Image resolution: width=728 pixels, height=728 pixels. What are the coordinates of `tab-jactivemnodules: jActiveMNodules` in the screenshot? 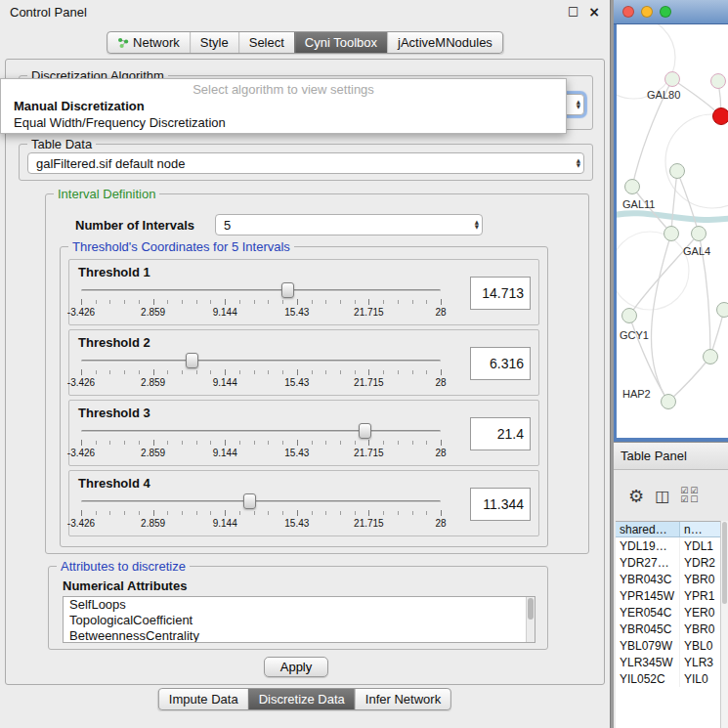 It's located at (445, 43).